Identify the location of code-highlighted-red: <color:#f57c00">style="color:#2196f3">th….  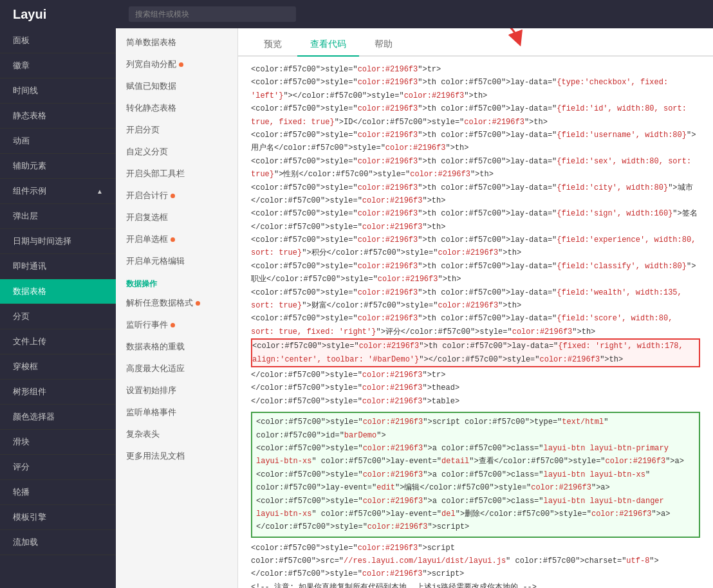
(476, 353).